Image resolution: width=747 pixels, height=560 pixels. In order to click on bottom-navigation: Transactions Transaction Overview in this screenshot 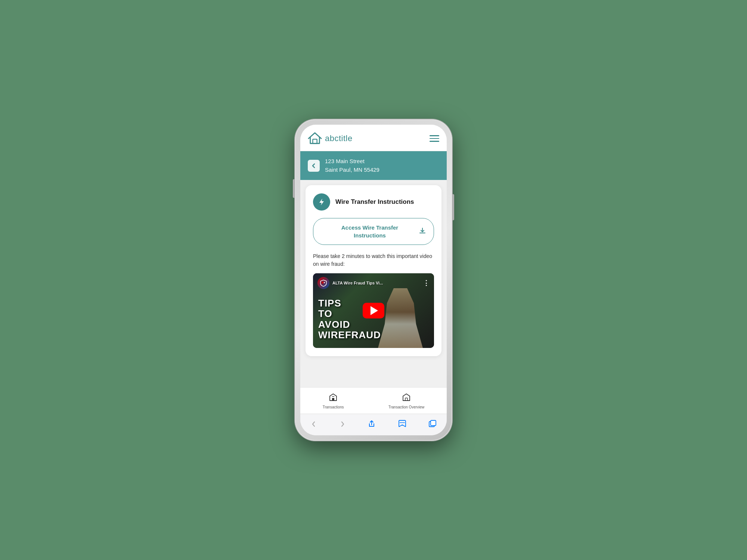, I will do `click(374, 400)`.